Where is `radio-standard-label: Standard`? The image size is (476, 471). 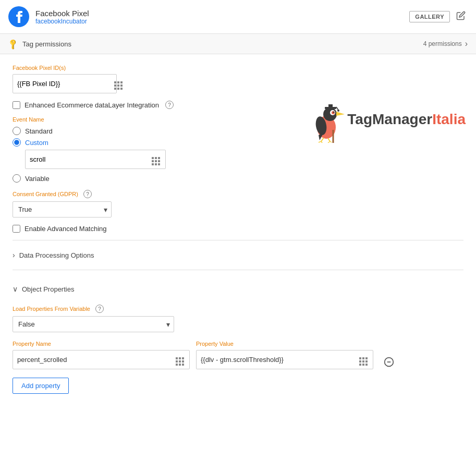
radio-standard-label: Standard is located at coordinates (39, 131).